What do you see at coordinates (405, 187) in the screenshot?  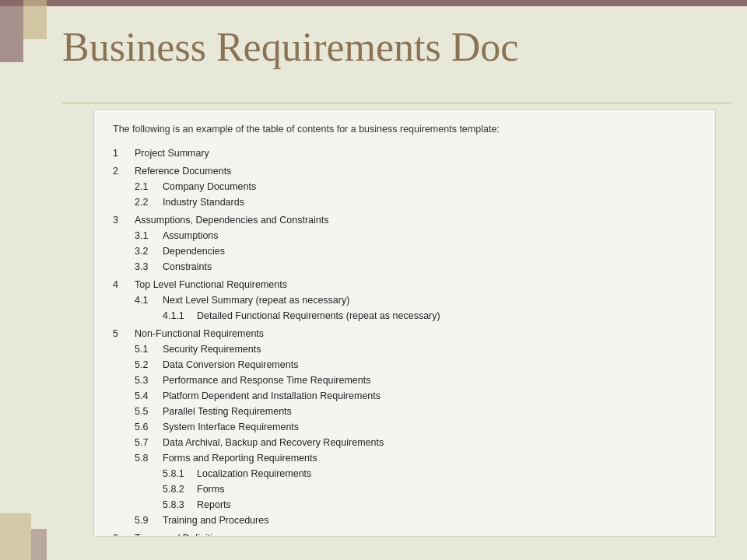 I see `section-2-1: 2.1 Company Documents` at bounding box center [405, 187].